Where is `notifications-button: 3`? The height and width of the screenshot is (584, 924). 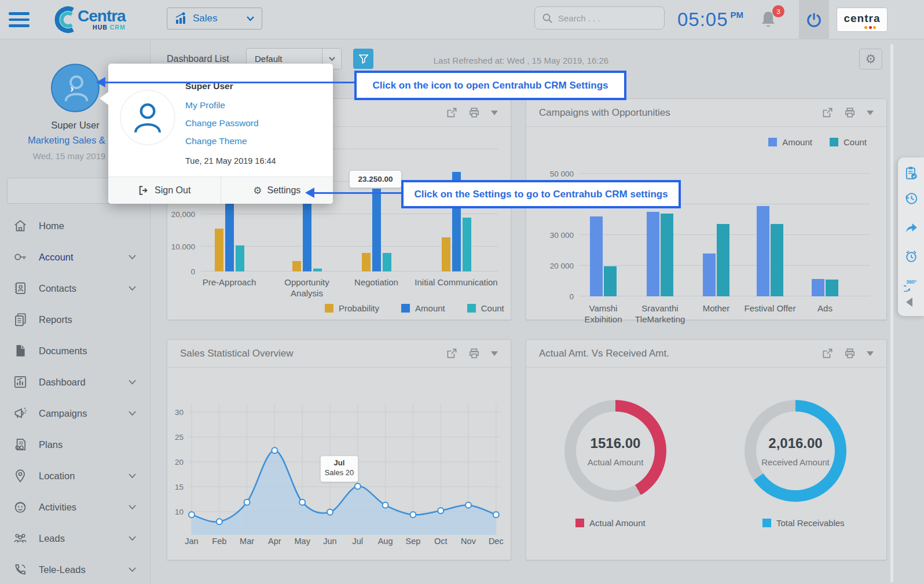 notifications-button: 3 is located at coordinates (769, 21).